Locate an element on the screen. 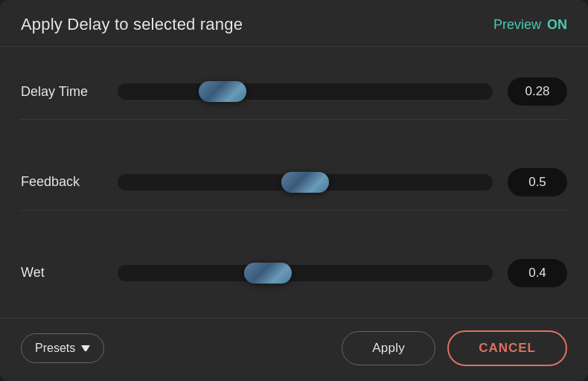  delay-time-value-display: 0.28 is located at coordinates (537, 92).